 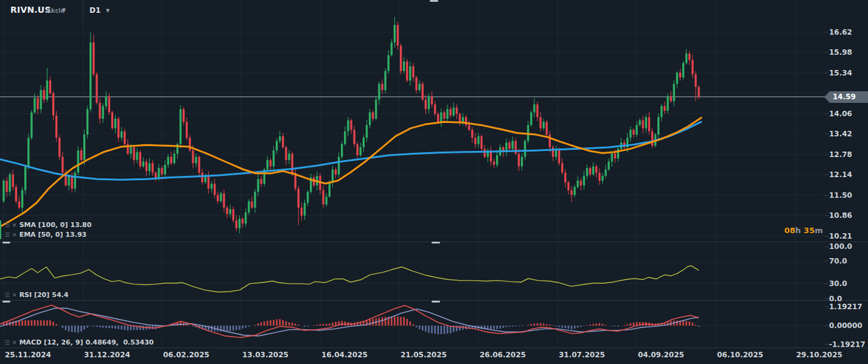 What do you see at coordinates (841, 236) in the screenshot?
I see `price-axis-label: 10.21` at bounding box center [841, 236].